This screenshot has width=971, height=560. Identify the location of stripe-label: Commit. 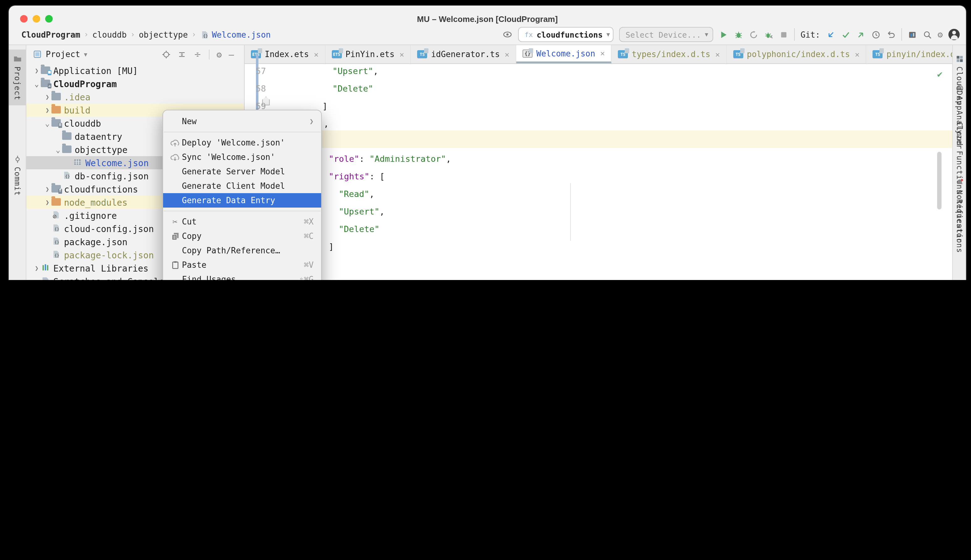
(17, 182).